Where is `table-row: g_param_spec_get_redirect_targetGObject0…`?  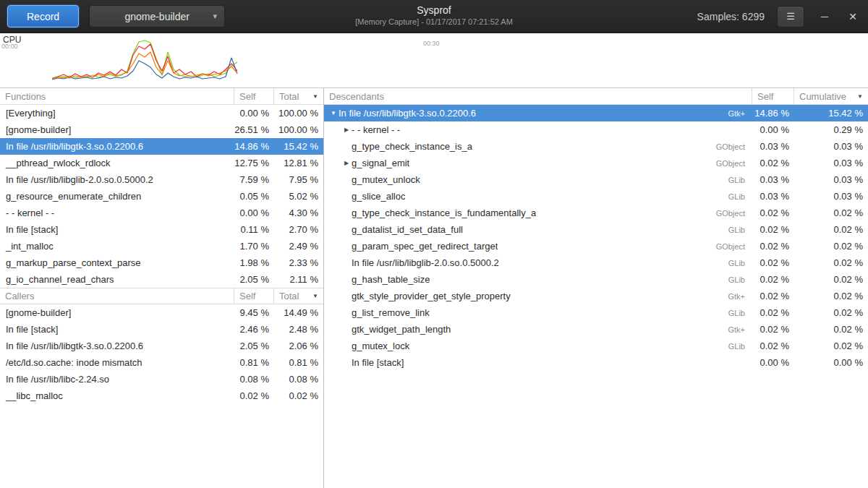
table-row: g_param_spec_get_redirect_targetGObject0… is located at coordinates (596, 246).